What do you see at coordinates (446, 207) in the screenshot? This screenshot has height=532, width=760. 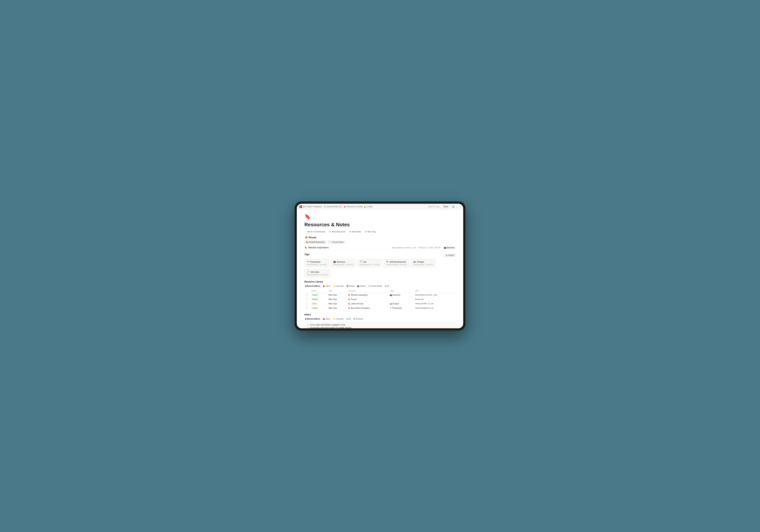 I see `share-button: Share` at bounding box center [446, 207].